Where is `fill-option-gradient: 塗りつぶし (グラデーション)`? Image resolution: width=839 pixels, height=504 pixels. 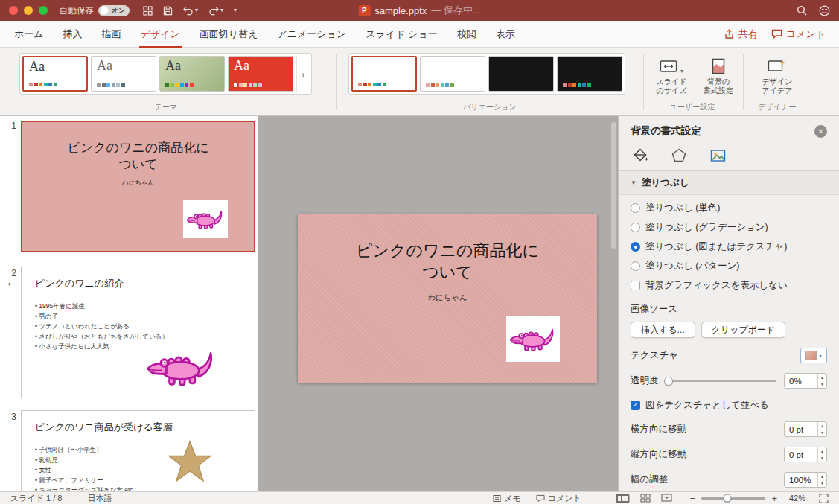 fill-option-gradient: 塗りつぶし (グラデーション) is located at coordinates (729, 228).